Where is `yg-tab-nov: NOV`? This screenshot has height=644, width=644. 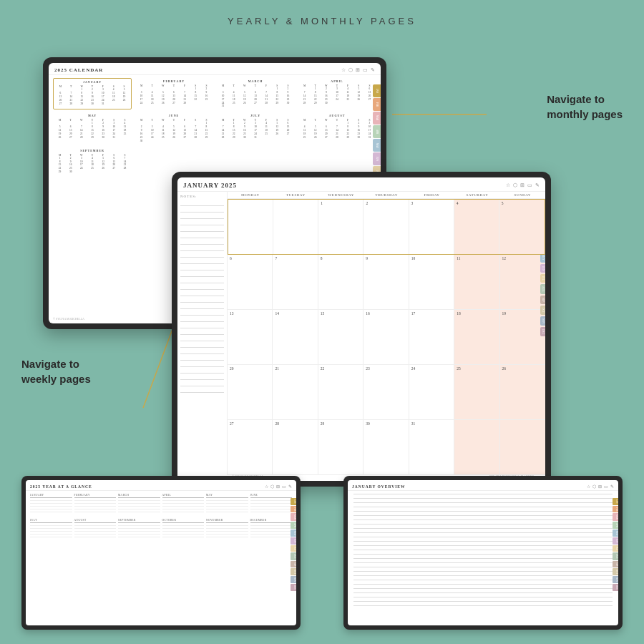
yg-tab-nov: NOV is located at coordinates (293, 580).